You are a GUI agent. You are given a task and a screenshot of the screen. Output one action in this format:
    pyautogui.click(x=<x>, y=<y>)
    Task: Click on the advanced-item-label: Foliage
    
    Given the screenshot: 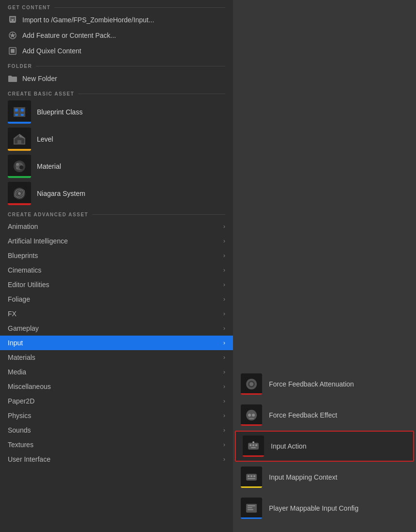 What is the action you would take?
    pyautogui.click(x=19, y=299)
    